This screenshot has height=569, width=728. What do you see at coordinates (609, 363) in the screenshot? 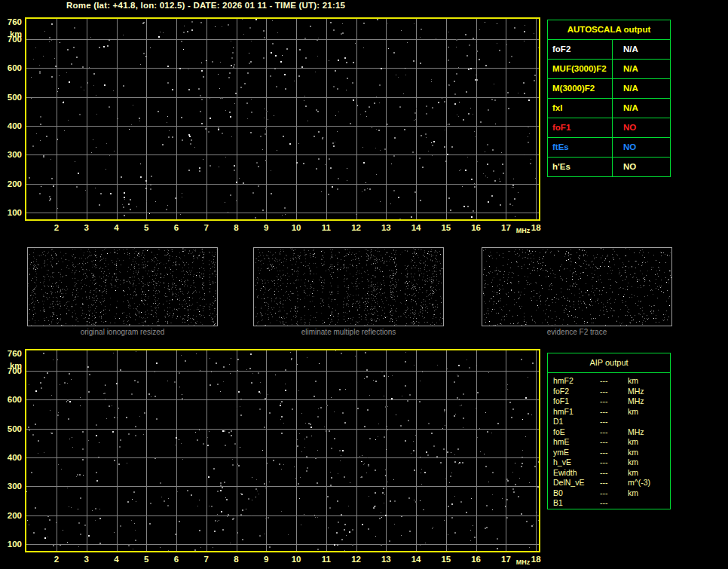
I see `aip-table-title: AIP output` at bounding box center [609, 363].